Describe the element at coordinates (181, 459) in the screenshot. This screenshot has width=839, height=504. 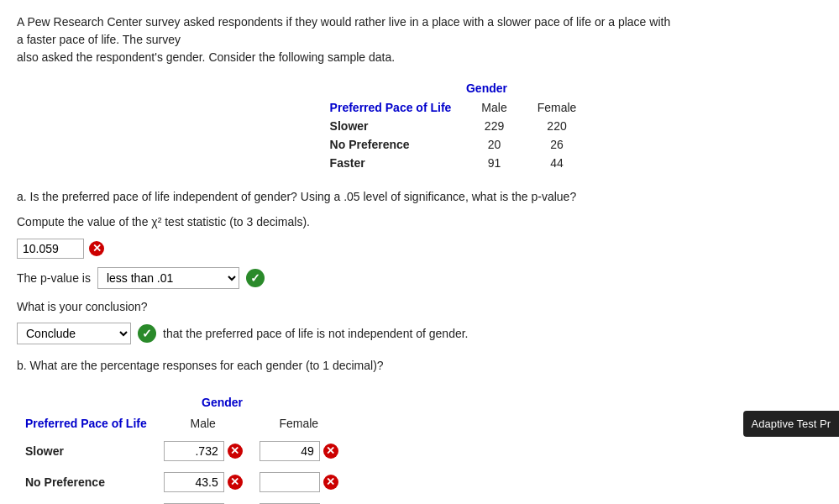
I see `pct-table: Preferred Pace of Life Male Female Slowe…` at that location.